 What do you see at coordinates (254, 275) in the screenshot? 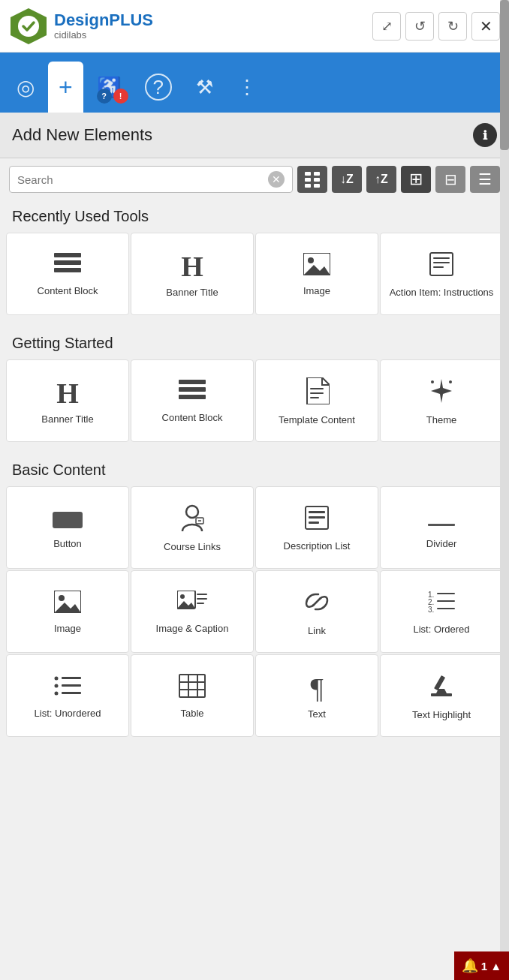
I see `recently-used-grid: Content Block H Banner Title Image Actio…` at bounding box center [254, 275].